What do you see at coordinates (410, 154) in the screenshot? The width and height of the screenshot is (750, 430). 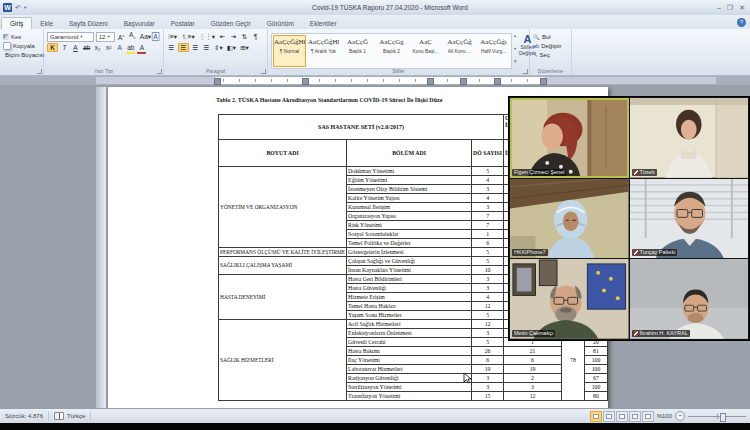 I see `column-header: BÖLÜM ADI` at bounding box center [410, 154].